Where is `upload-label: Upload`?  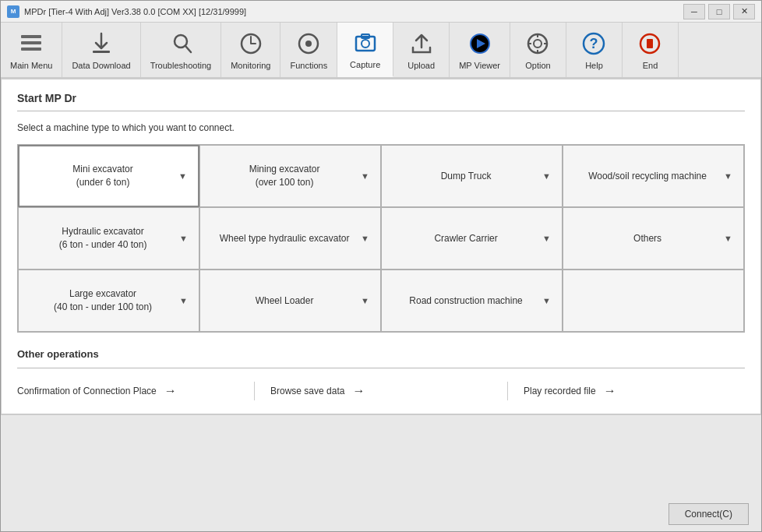 upload-label: Upload is located at coordinates (421, 65).